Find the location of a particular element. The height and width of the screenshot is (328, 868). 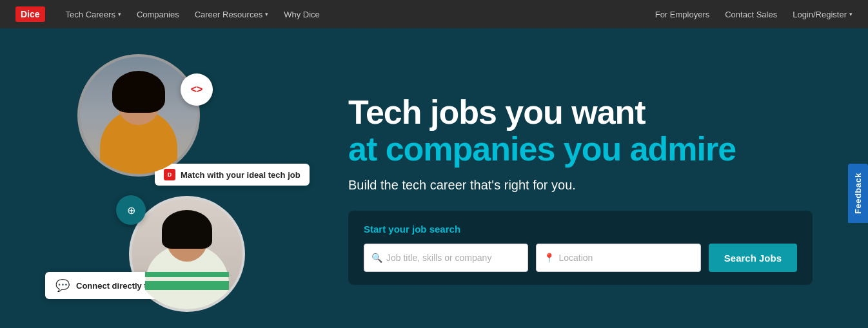

search-icon: 🔍 is located at coordinates (377, 258).